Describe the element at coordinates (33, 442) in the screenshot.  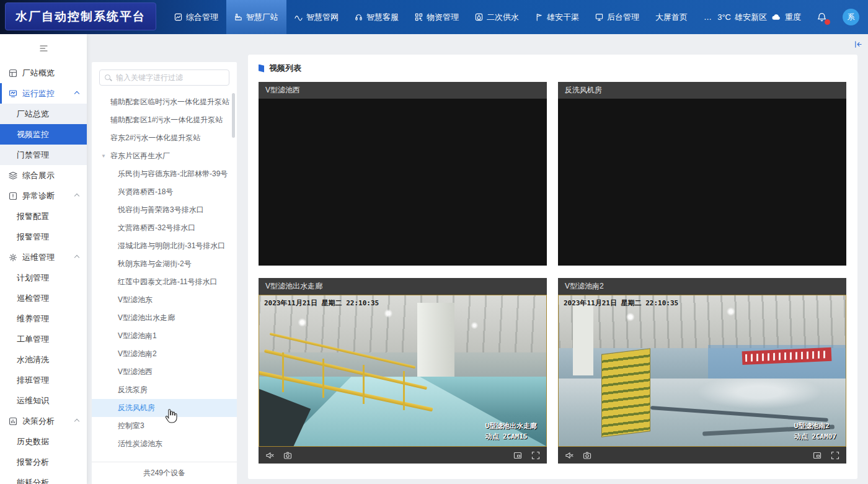
I see `sidebar-item-label: 历史数据` at that location.